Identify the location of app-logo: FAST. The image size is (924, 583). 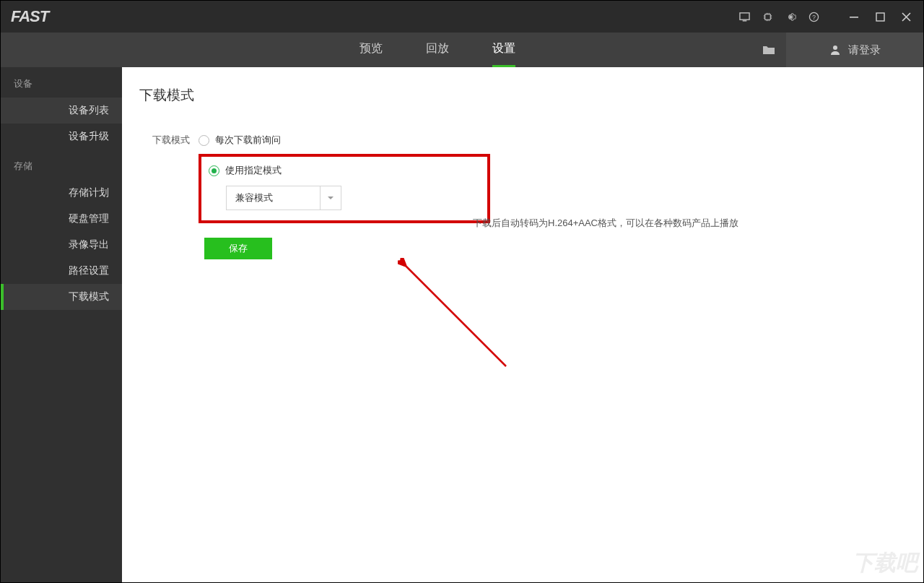
(30, 17).